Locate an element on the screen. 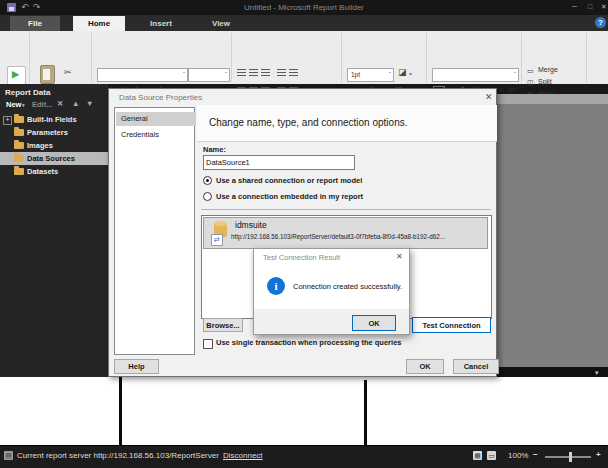 The height and width of the screenshot is (468, 608). move-down-icon: ▼ is located at coordinates (90, 104).